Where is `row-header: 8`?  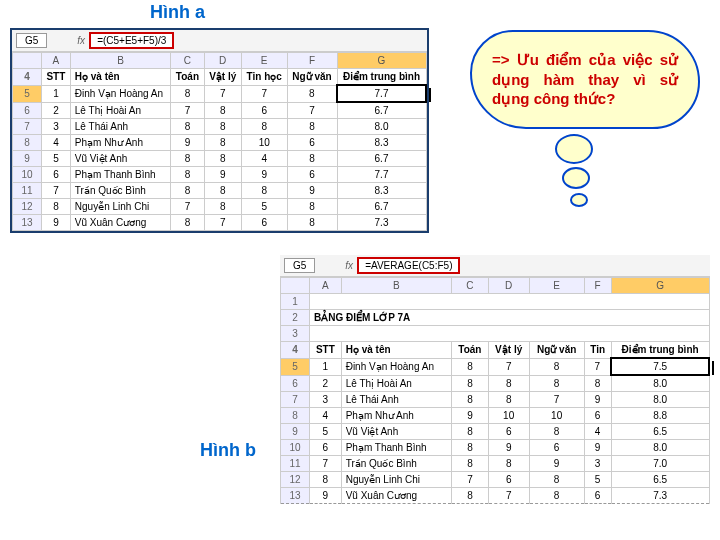 row-header: 8 is located at coordinates (28, 143).